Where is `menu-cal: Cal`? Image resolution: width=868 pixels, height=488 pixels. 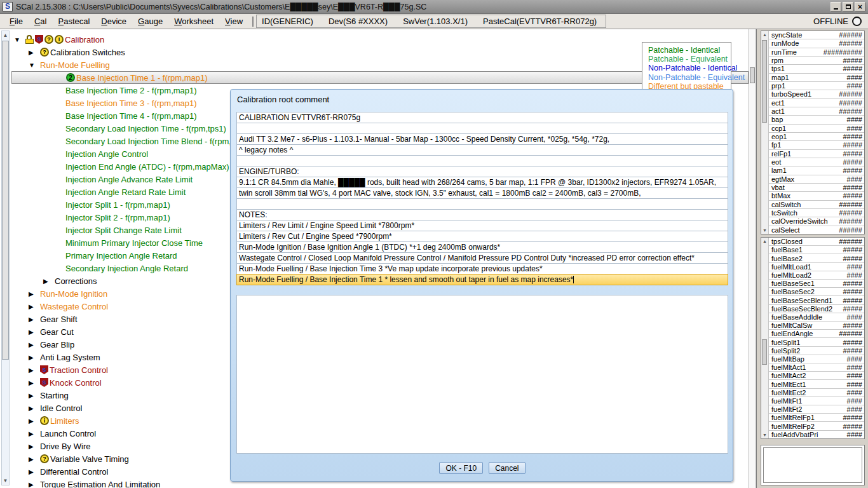 menu-cal: Cal is located at coordinates (41, 22).